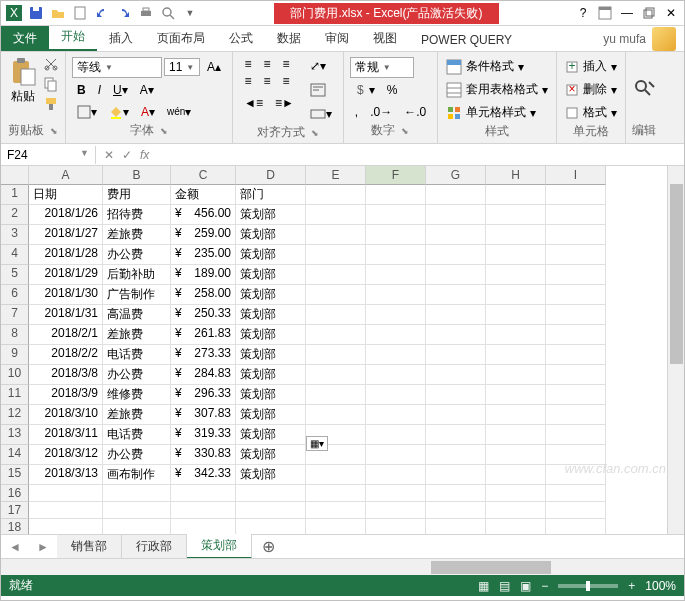 The width and height of the screenshot is (685, 601). I want to click on merge-button: ▾, so click(321, 114).